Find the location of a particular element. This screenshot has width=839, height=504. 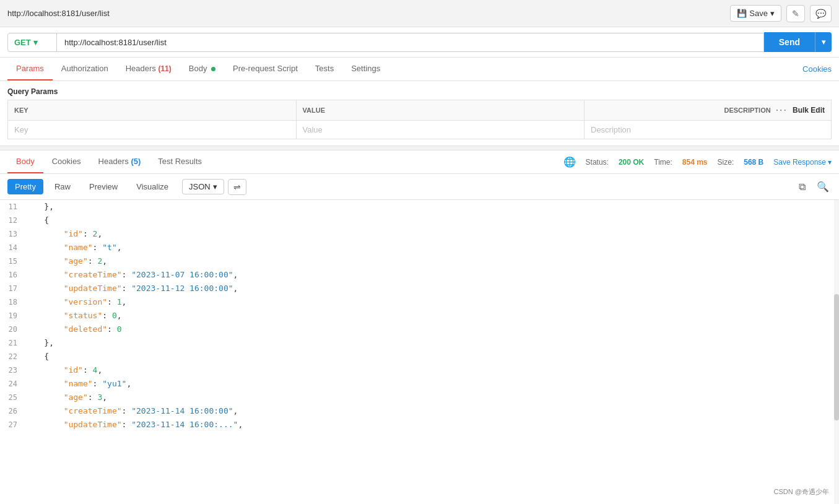

value-cell: Value is located at coordinates (440, 130).